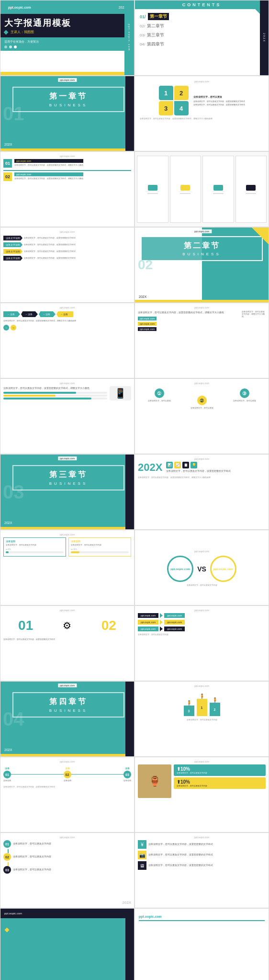 This screenshot has width=269, height=980. What do you see at coordinates (67, 837) in the screenshot?
I see `tl2-site: ppt.oopic.com` at bounding box center [67, 837].